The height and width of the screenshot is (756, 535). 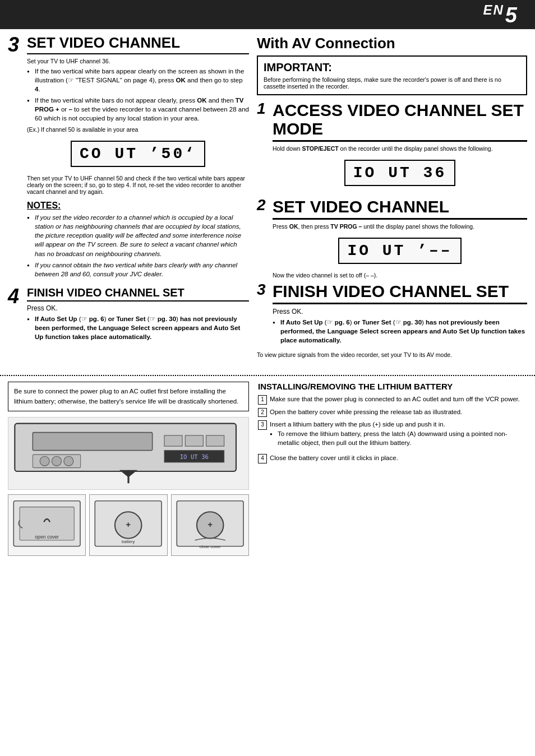 What do you see at coordinates (268, 375) in the screenshot?
I see `dotted-divider` at bounding box center [268, 375].